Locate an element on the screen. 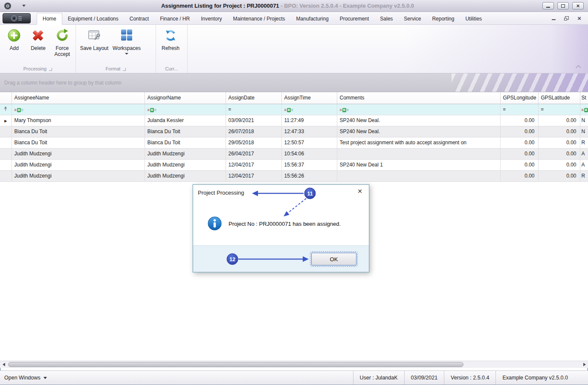 The height and width of the screenshot is (385, 588). delete-button: Delete is located at coordinates (38, 39).